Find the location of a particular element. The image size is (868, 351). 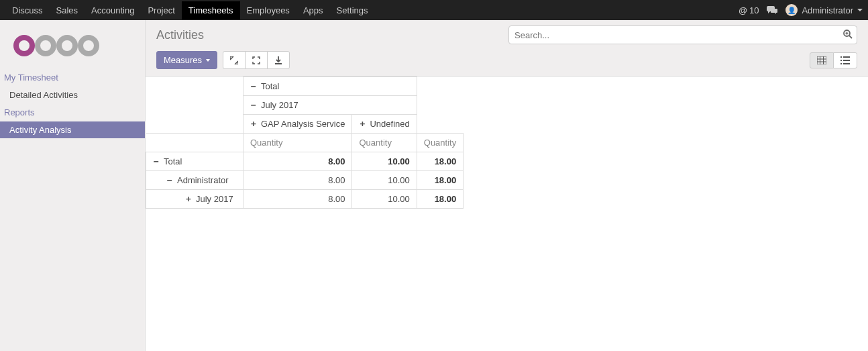

top-nav-right: @ 10 👤 Administrator is located at coordinates (801, 10).